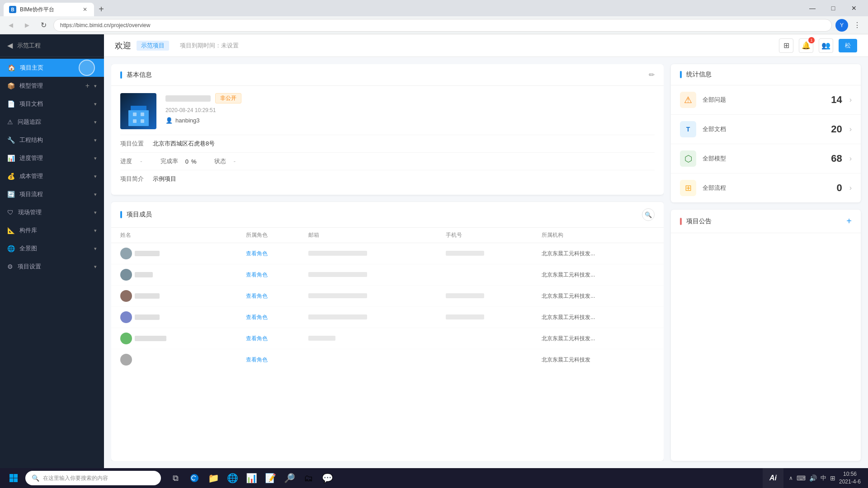 The image size is (868, 488). What do you see at coordinates (52, 230) in the screenshot?
I see `sidebar-item-parts: 📐 构件库 ▾` at bounding box center [52, 230].